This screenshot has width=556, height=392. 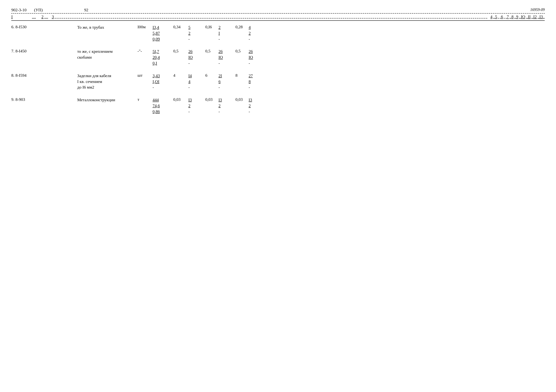 I want to click on col-header-9: 9, so click(x=517, y=17).